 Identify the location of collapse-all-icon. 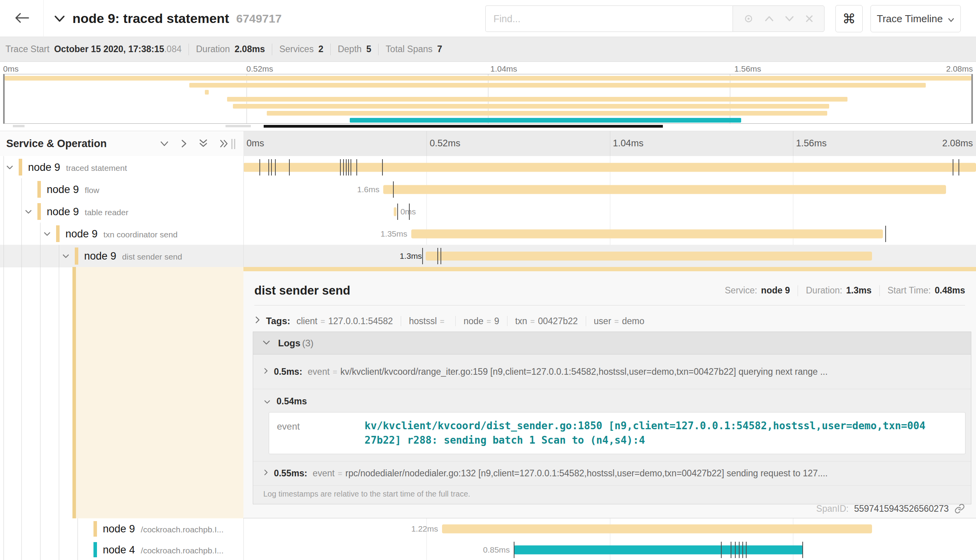
(203, 144).